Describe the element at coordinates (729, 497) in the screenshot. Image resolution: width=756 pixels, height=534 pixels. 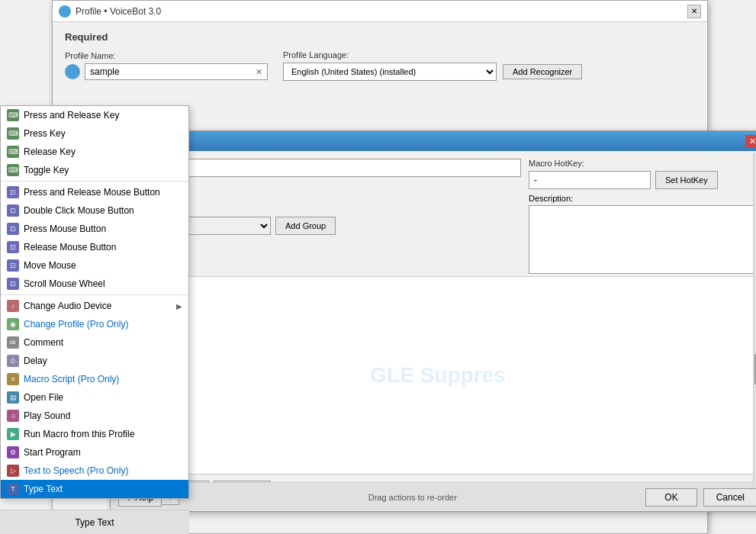
I see `cancel-button: Cancel` at that location.